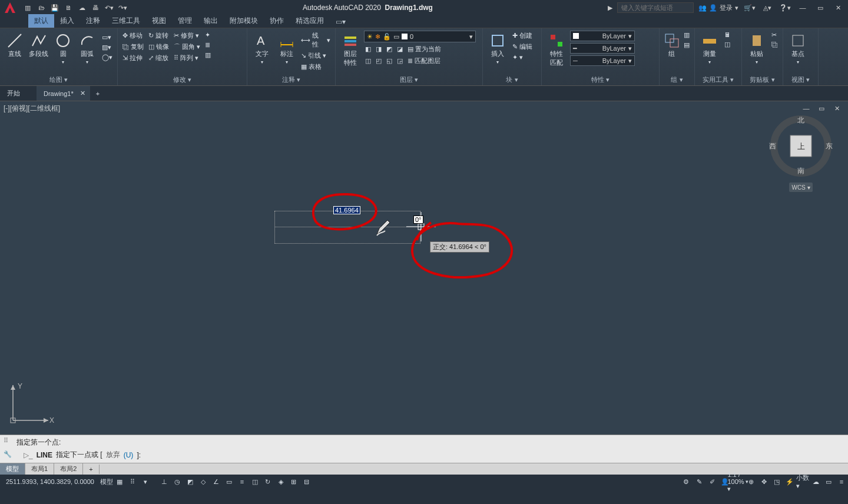  I want to click on account-button: 👥 👤 登录 ▾, so click(718, 8).